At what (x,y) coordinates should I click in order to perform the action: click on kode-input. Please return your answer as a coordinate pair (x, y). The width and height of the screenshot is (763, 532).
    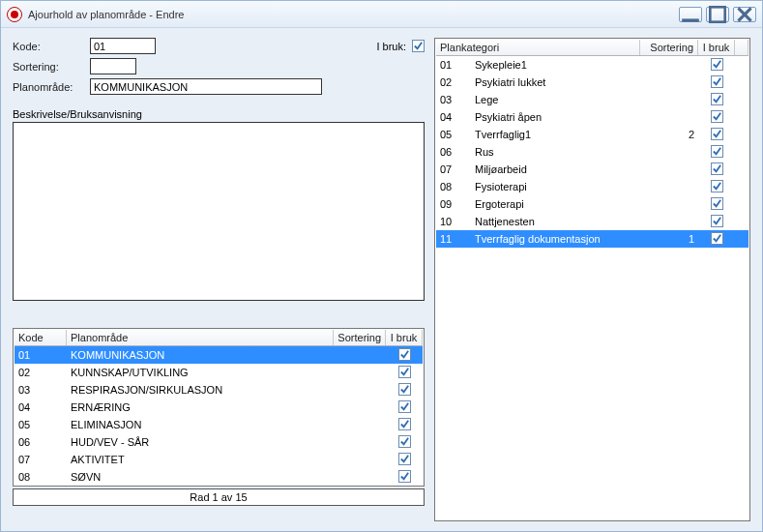
    Looking at the image, I should click on (123, 46).